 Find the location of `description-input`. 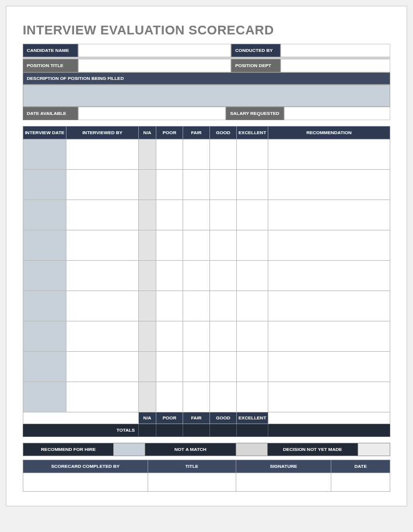

description-input is located at coordinates (206, 96).